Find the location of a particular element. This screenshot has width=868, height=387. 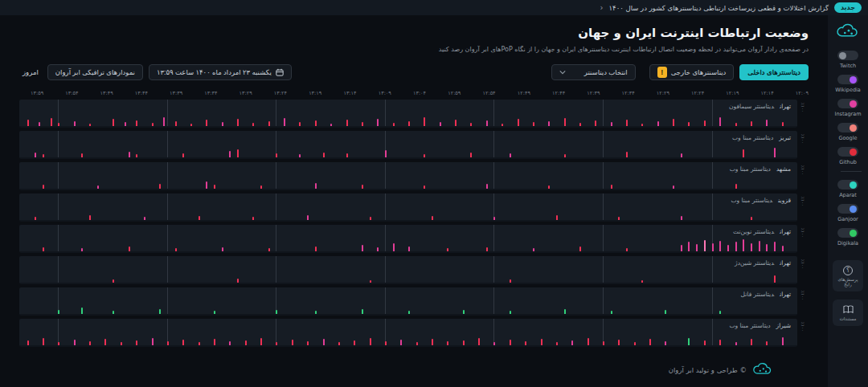

row-label: تهراندیتاسنتر فانل is located at coordinates (766, 294).